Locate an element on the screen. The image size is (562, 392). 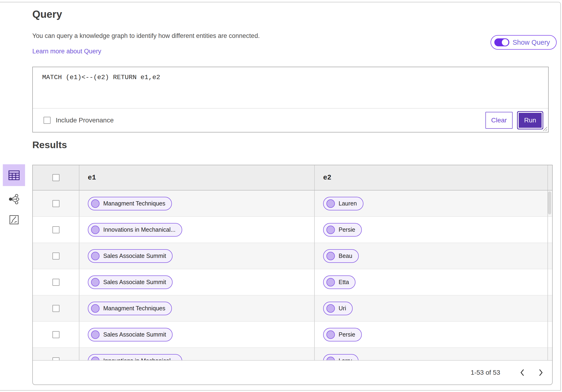
toggle-knob is located at coordinates (505, 43).